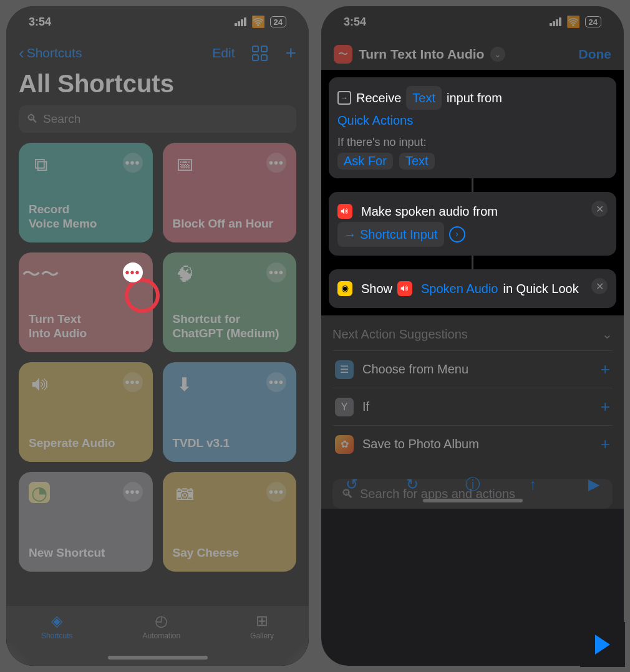 Image resolution: width=630 pixels, height=672 pixels. I want to click on text: Make spoken audio from, so click(429, 211).